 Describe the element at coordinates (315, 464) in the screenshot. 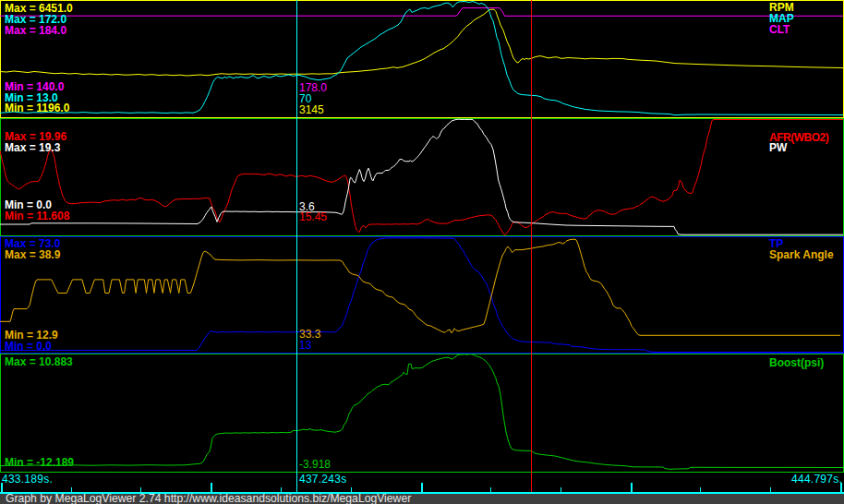

I see `svg-text: -3.918` at that location.